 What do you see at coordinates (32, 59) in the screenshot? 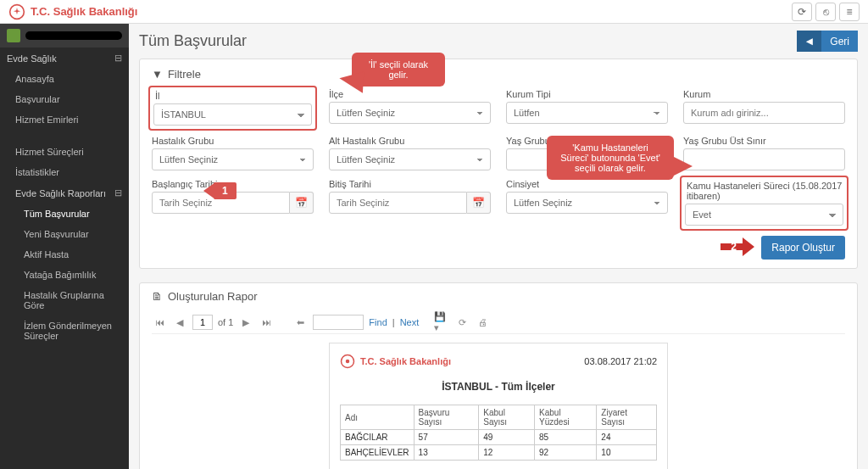
I see `sidebar-section-label: Evde Sağlık` at bounding box center [32, 59].